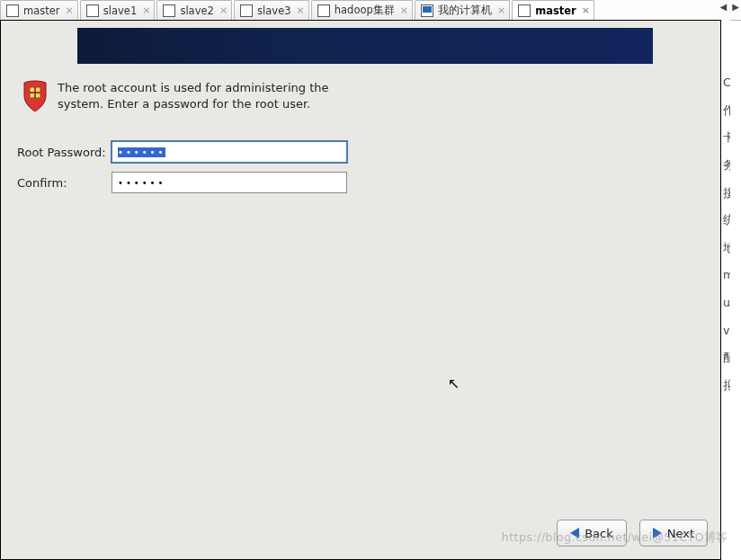 Image resolution: width=741 pixels, height=560 pixels. Describe the element at coordinates (365, 46) in the screenshot. I see `installer-banner` at that location.